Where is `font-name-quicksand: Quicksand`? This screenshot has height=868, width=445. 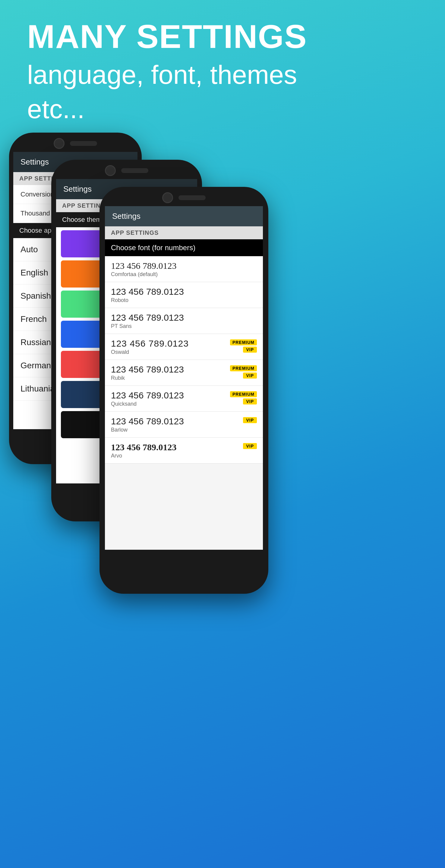 font-name-quicksand: Quicksand is located at coordinates (124, 404).